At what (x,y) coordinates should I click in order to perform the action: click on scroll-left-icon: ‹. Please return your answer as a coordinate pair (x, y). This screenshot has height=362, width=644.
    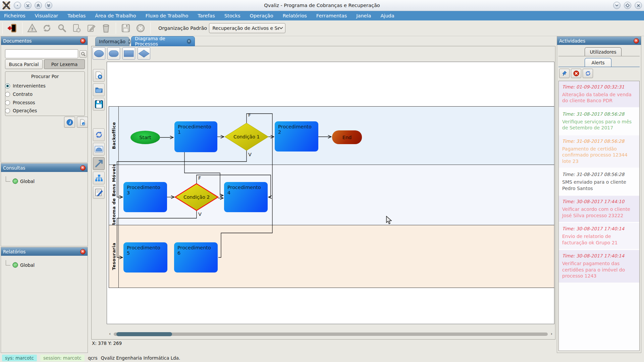
    Looking at the image, I should click on (110, 334).